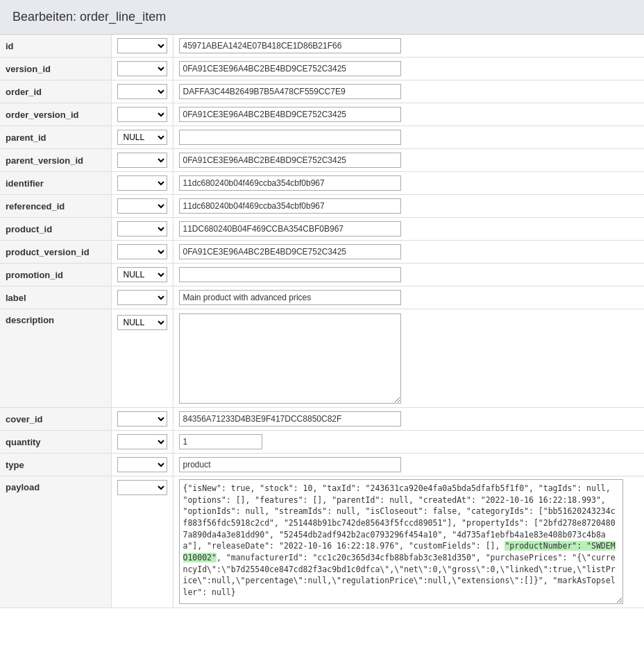 This screenshot has height=654, width=644. I want to click on input-order_version_id, so click(290, 114).